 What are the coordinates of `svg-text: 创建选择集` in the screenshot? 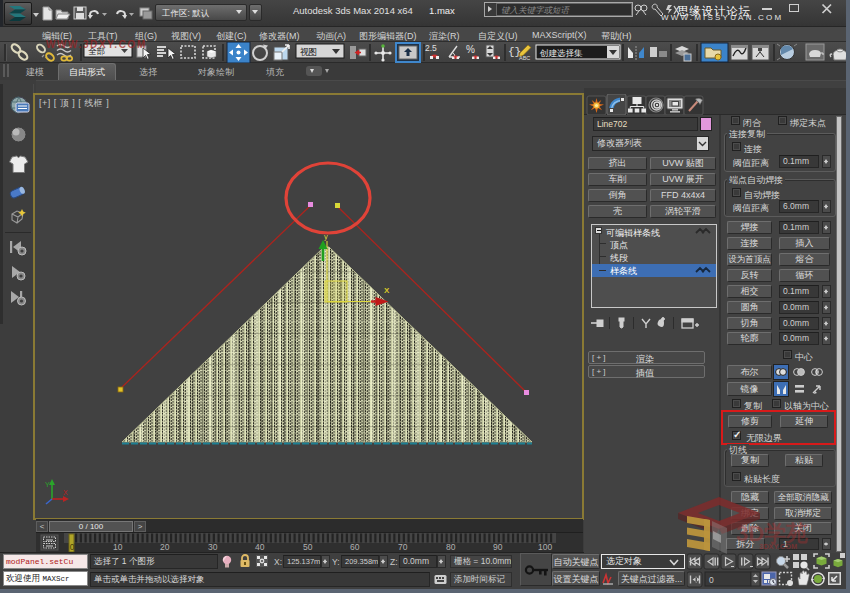 It's located at (561, 53).